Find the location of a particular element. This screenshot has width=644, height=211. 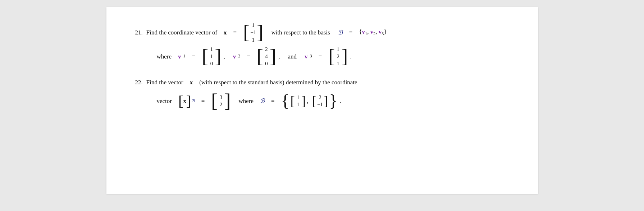

problem-22-number: 22. is located at coordinates (139, 83).